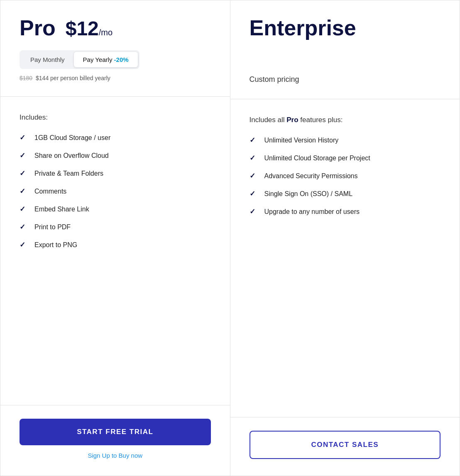 This screenshot has height=476, width=460. What do you see at coordinates (303, 28) in the screenshot?
I see `enterprise-plan-title: Enterprise` at bounding box center [303, 28].